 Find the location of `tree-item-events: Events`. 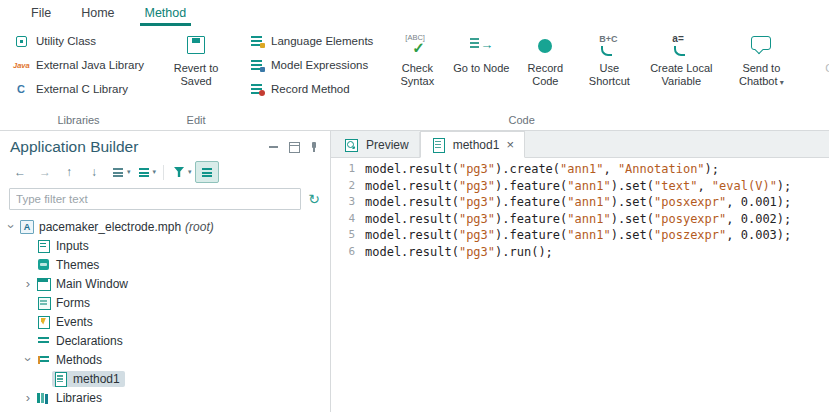

tree-item-events: Events is located at coordinates (165, 322).